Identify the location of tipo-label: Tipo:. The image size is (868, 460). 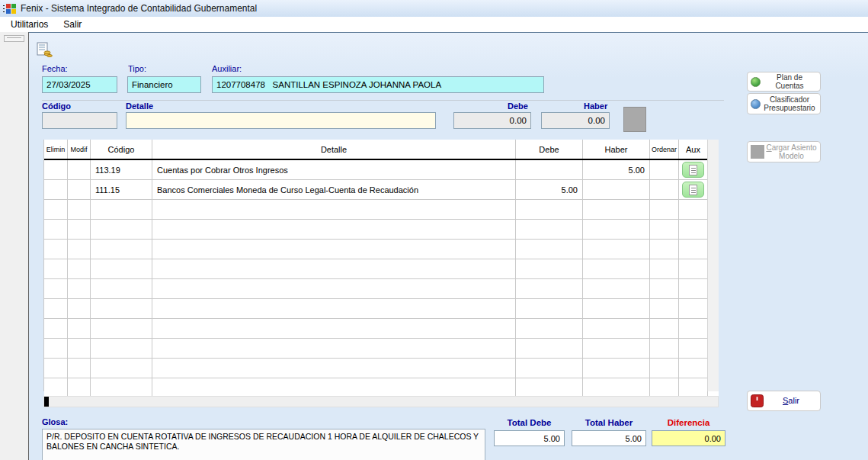
(137, 69).